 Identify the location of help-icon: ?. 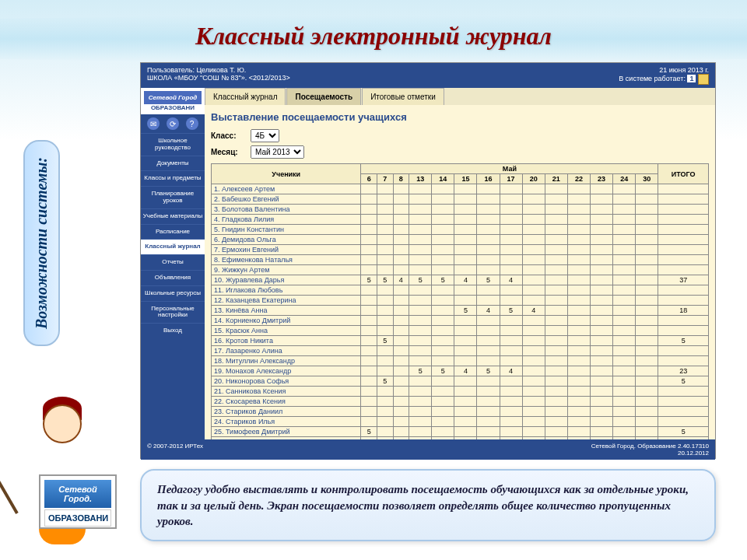
(192, 124).